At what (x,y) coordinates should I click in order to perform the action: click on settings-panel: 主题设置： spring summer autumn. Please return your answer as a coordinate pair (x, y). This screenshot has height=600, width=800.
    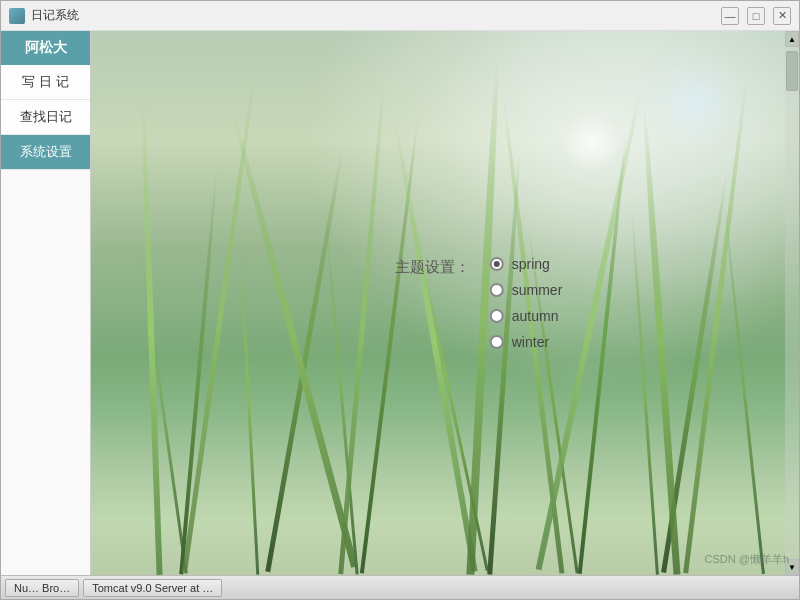
    Looking at the image, I should click on (479, 303).